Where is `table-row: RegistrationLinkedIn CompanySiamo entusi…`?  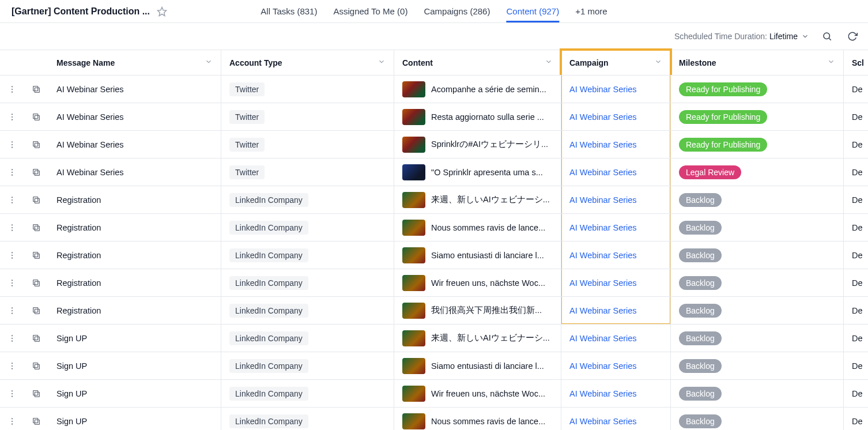 table-row: RegistrationLinkedIn CompanySiamo entusi… is located at coordinates (434, 255).